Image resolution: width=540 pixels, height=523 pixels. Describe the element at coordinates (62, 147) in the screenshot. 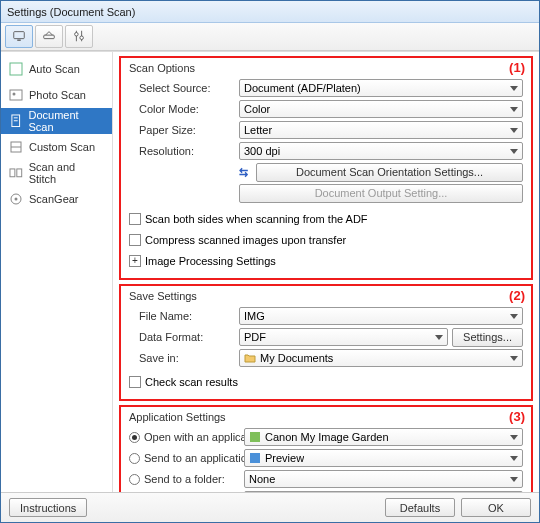

I see `sidebar-item-label: Custom Scan` at that location.